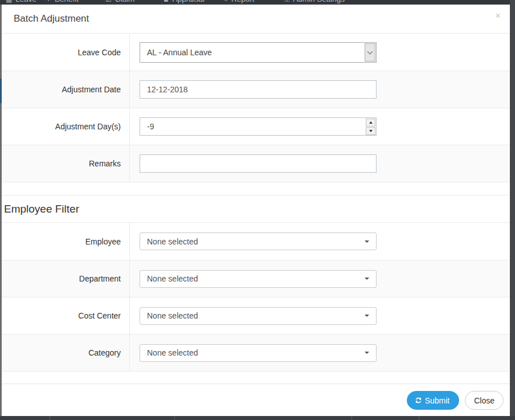 This screenshot has width=515, height=420. Describe the element at coordinates (66, 242) in the screenshot. I see `employee-label: Employee` at that location.